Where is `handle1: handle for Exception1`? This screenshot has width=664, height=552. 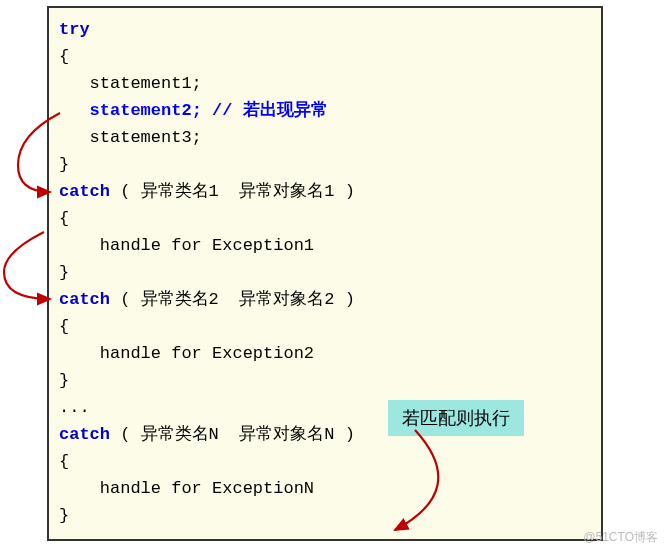 handle1: handle for Exception1 is located at coordinates (330, 246).